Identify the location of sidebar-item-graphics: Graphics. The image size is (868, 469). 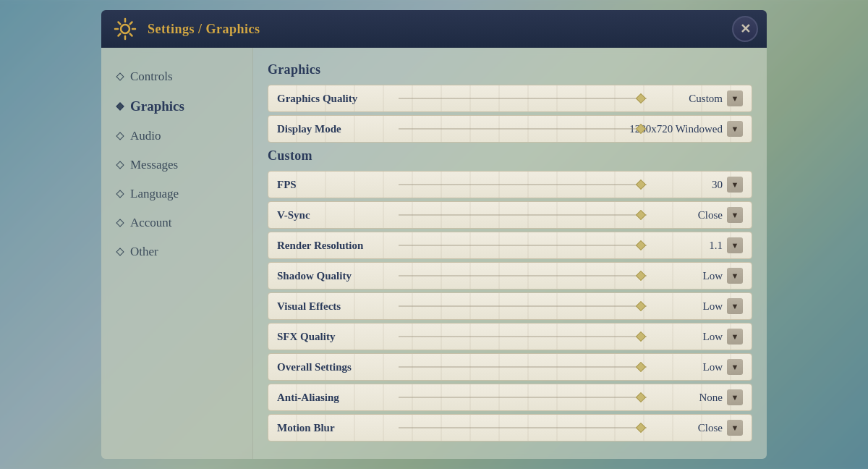
(176, 106).